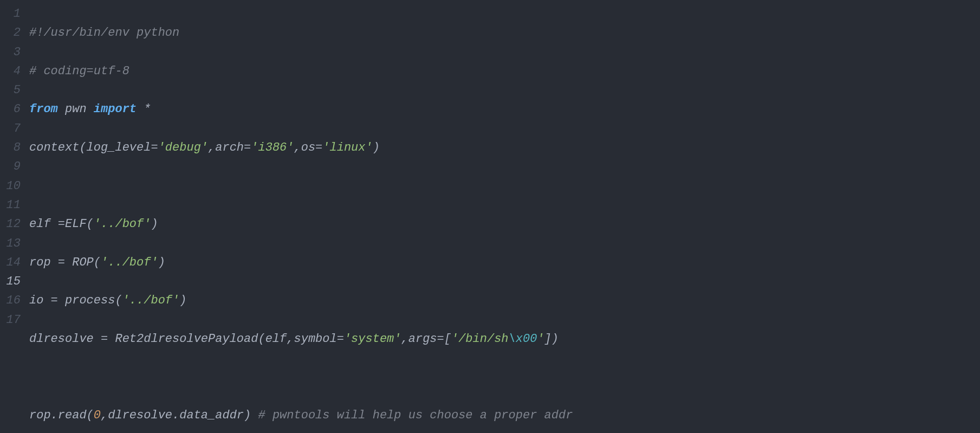 This screenshot has width=980, height=433. Describe the element at coordinates (10, 52) in the screenshot. I see `line-number: 3` at that location.